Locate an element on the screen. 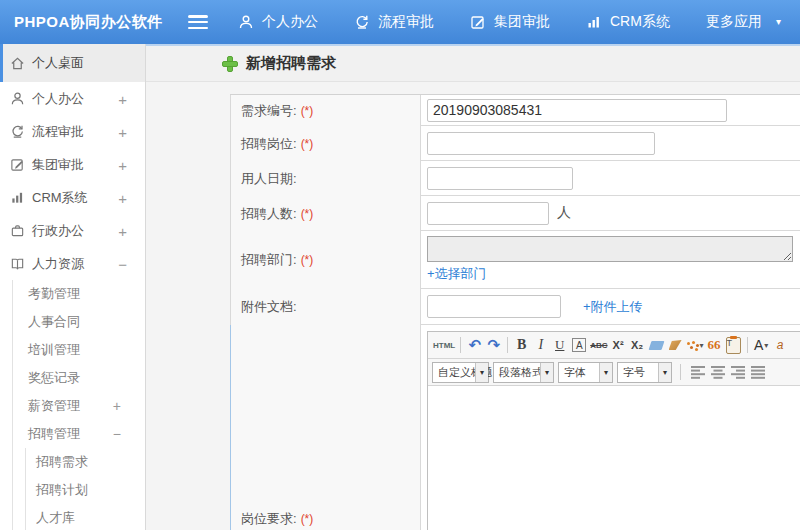  sidebar-item-crm-system: CRM系统 + is located at coordinates (72, 198).